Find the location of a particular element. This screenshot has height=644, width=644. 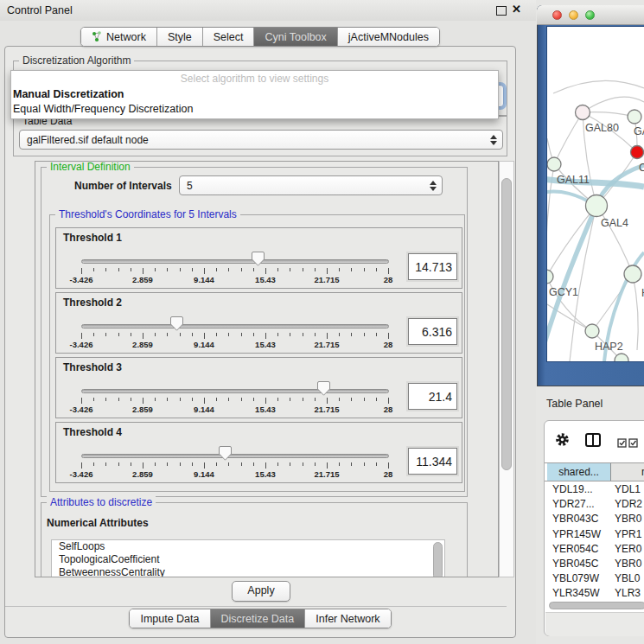

threshold-3-box: Threshold 3-3.4262.8599.14415.4321.71528… is located at coordinates (259, 387).